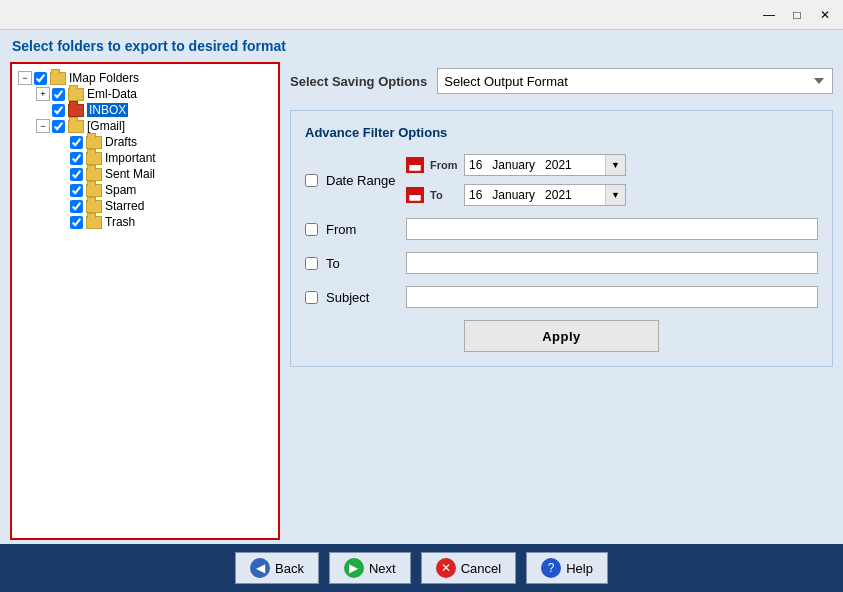 This screenshot has width=843, height=592. I want to click on checkbox-trash, so click(76, 222).